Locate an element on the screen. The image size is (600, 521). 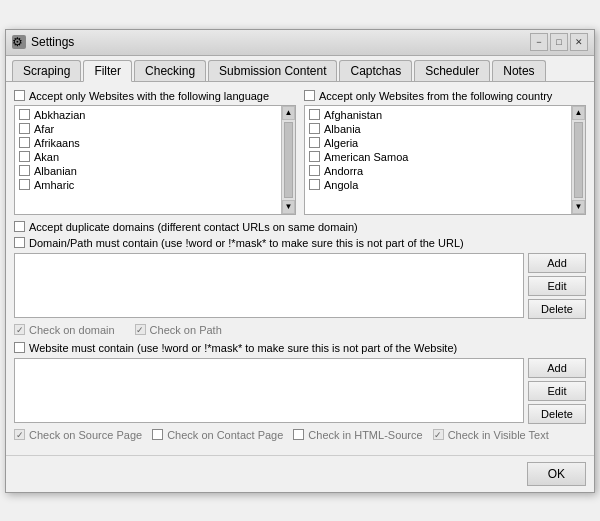
country-albania-checkbox is located at coordinates (314, 128).